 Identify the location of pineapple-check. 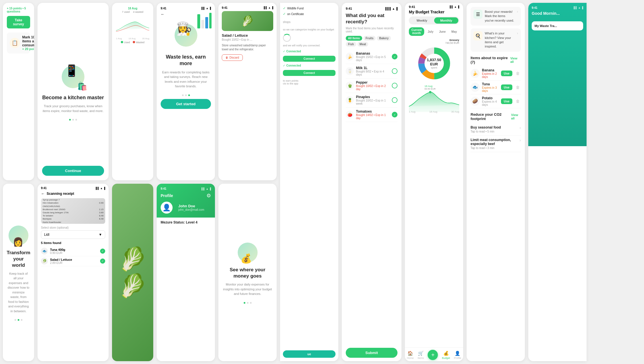
(395, 100).